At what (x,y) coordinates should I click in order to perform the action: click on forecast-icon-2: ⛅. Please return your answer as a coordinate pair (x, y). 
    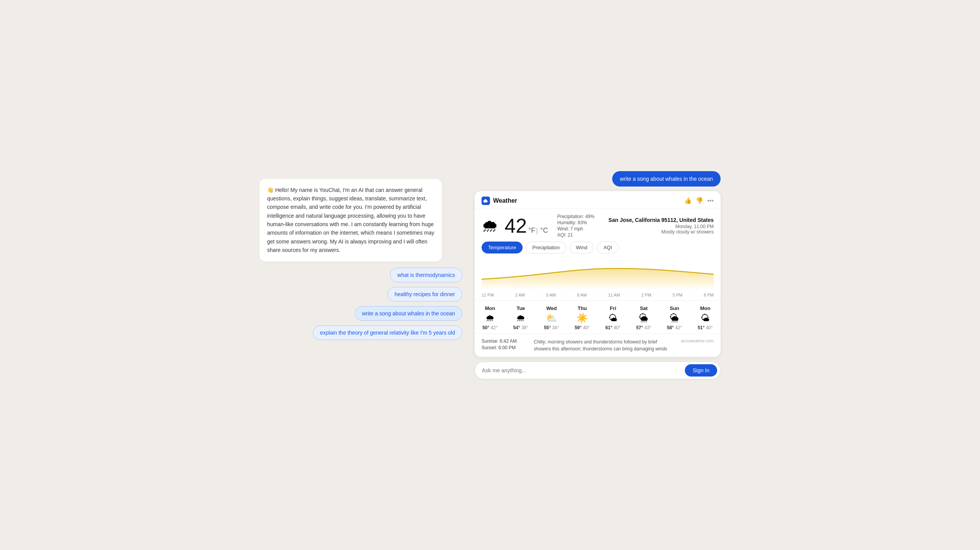
    Looking at the image, I should click on (551, 318).